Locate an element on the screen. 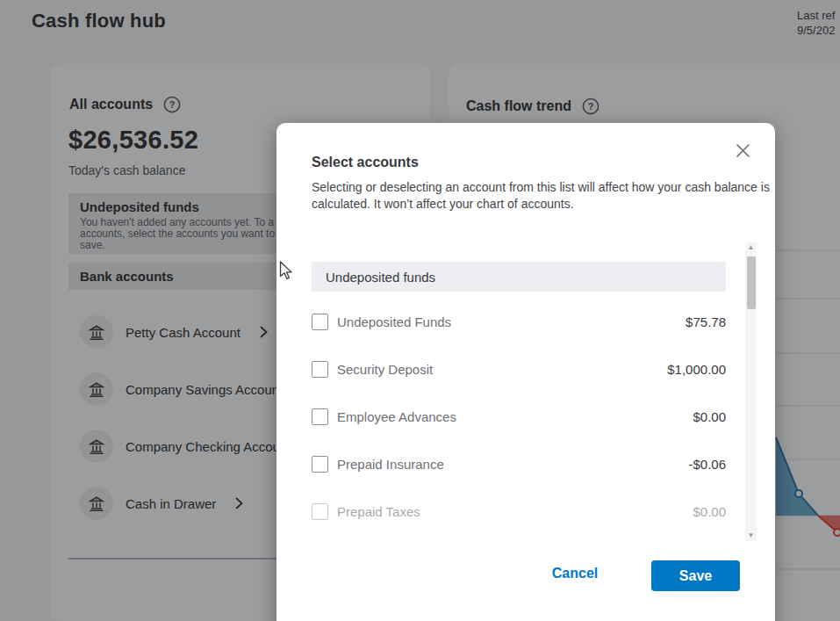 The width and height of the screenshot is (840, 621). save-button: Save is located at coordinates (695, 576).